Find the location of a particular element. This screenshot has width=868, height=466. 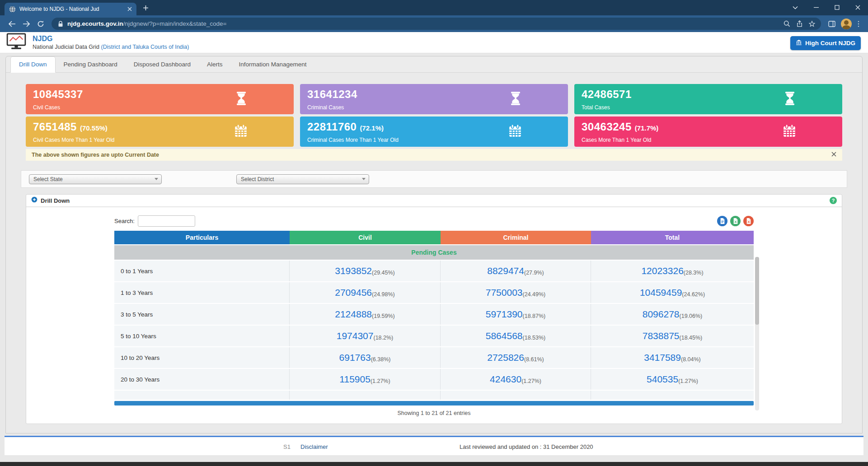

back-button is located at coordinates (12, 24).